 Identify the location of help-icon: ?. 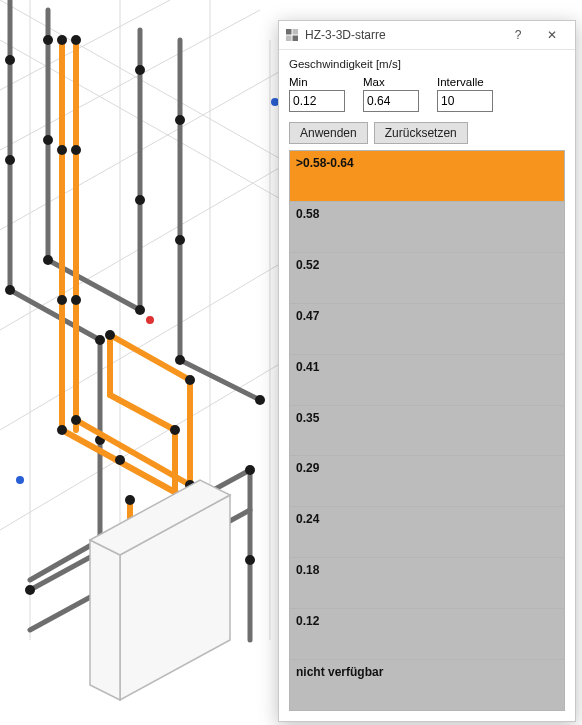
(518, 35).